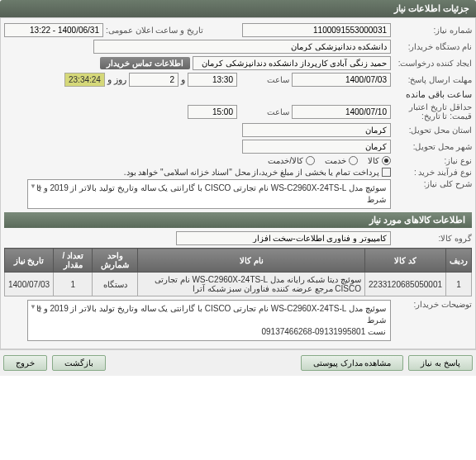 This screenshot has width=476, height=460. What do you see at coordinates (117, 79) in the screenshot?
I see `days-suffix: روز و` at bounding box center [117, 79].